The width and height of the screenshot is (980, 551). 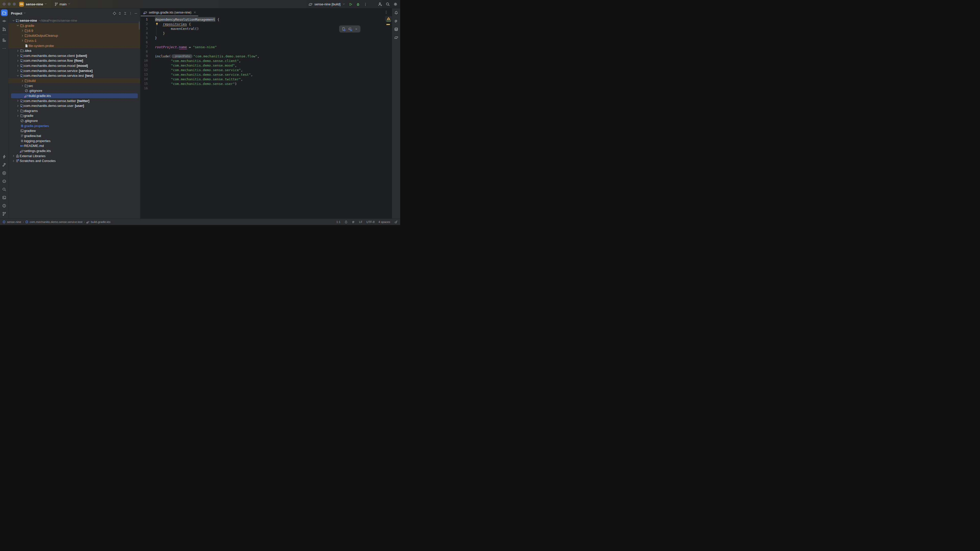 I want to click on tree-row-gradlew: gradlew, so click(x=74, y=131).